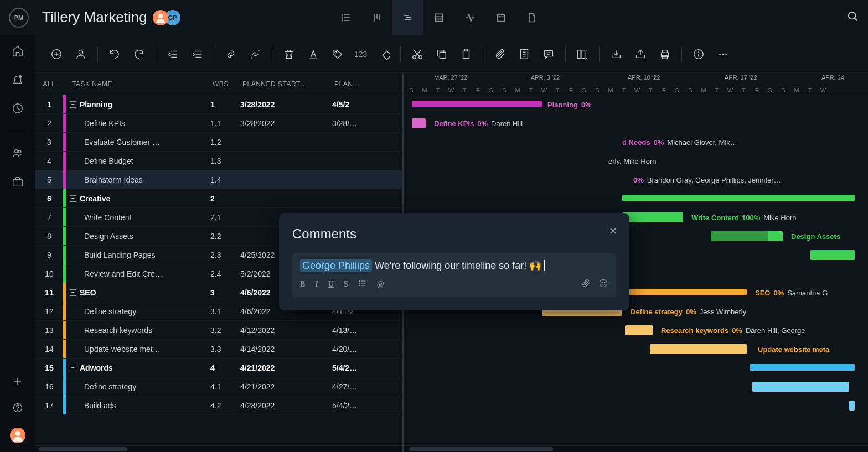  What do you see at coordinates (368, 330) in the screenshot?
I see `end-cell: 4/13/…` at bounding box center [368, 330].